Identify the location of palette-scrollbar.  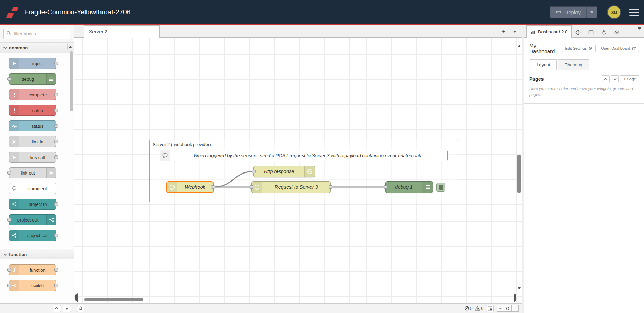
(72, 81).